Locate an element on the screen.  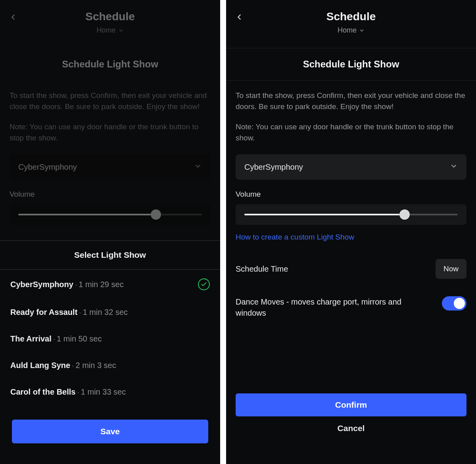
dance-moves-toggle is located at coordinates (454, 303).